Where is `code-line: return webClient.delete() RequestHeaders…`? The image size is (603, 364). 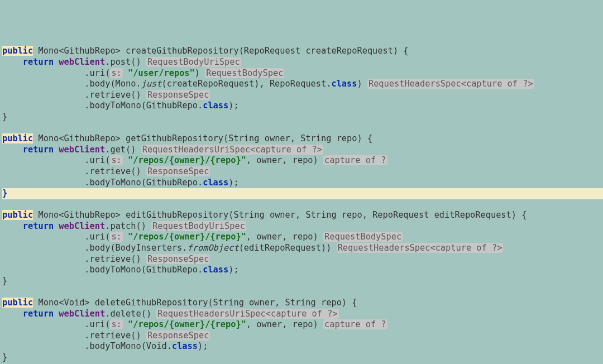 code-line: return webClient.delete() RequestHeaders… is located at coordinates (303, 314).